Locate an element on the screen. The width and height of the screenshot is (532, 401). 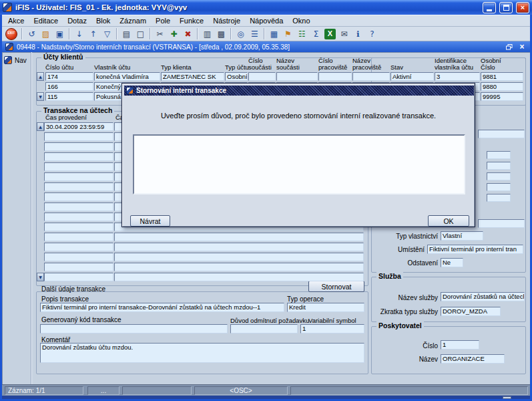
clear-form-icon: ↺ is located at coordinates (32, 33).